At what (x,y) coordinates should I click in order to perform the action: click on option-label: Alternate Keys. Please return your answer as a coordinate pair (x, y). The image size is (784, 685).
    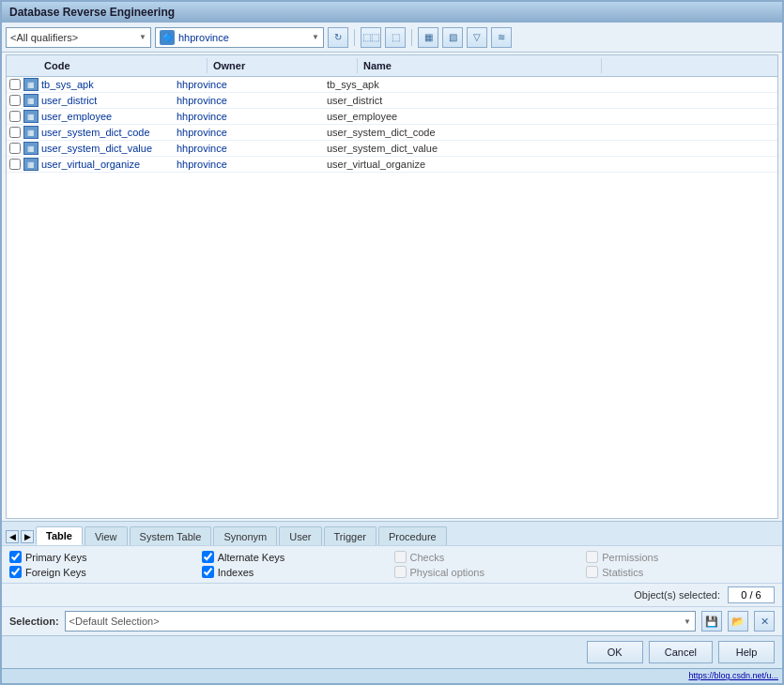
    Looking at the image, I should click on (252, 557).